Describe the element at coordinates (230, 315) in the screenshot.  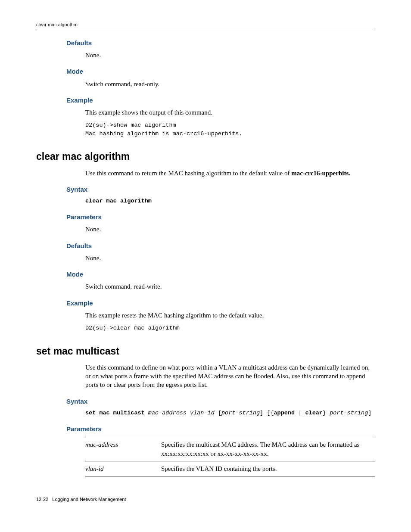
I see `text-example-1: This example resets the MAC hashing algo…` at that location.